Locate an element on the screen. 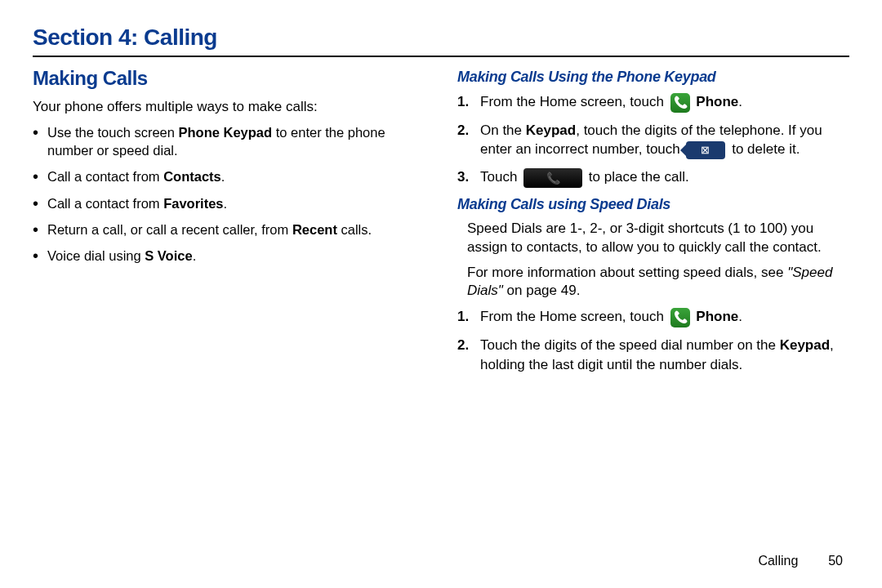 This screenshot has height=588, width=882. text: For more information about setting speed… is located at coordinates (627, 273).